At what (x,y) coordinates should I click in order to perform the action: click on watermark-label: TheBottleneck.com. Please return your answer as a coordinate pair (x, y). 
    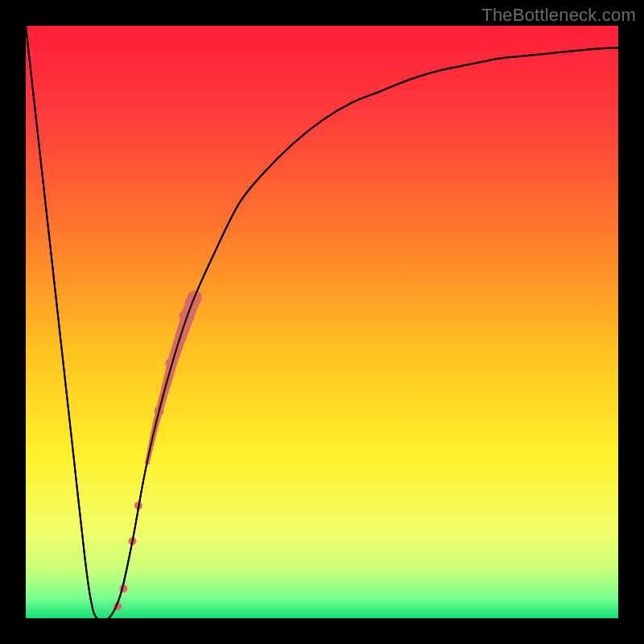
    Looking at the image, I should click on (559, 15).